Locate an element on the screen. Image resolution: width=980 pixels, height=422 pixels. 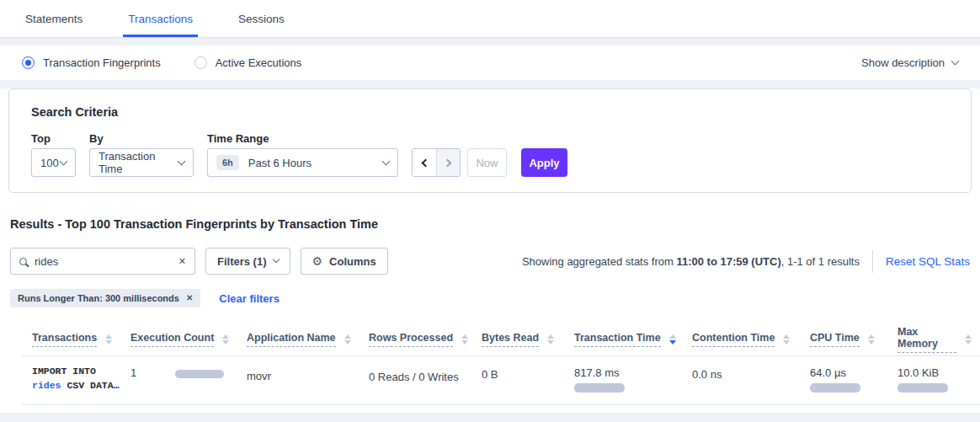
filter-pill: Runs Longer Than: 300 milliseconds ✕ is located at coordinates (105, 298).